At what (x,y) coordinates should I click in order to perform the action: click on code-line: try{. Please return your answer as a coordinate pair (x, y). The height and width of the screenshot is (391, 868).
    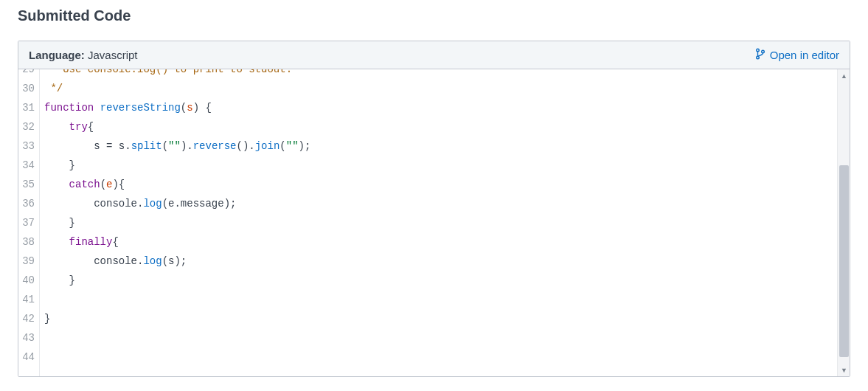
    Looking at the image, I should click on (445, 127).